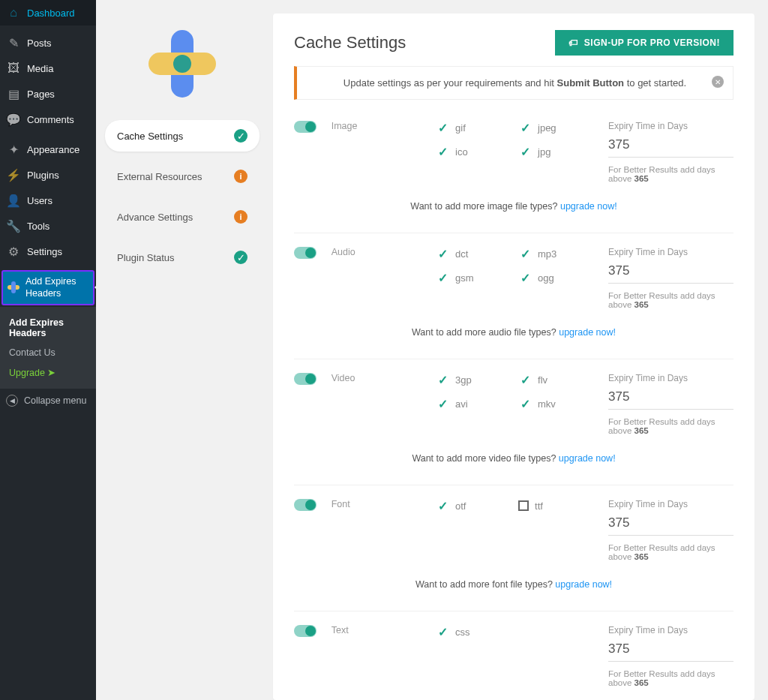 Image resolution: width=768 pixels, height=700 pixels. Describe the element at coordinates (514, 506) in the screenshot. I see `file-type-list: ✓otfttf` at that location.